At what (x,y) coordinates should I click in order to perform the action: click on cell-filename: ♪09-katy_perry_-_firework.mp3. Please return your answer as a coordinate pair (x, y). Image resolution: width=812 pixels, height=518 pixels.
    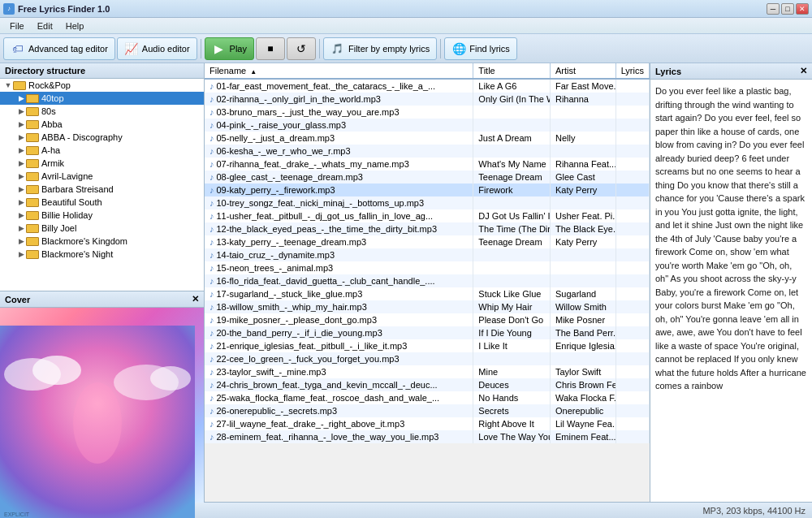
    Looking at the image, I should click on (339, 190).